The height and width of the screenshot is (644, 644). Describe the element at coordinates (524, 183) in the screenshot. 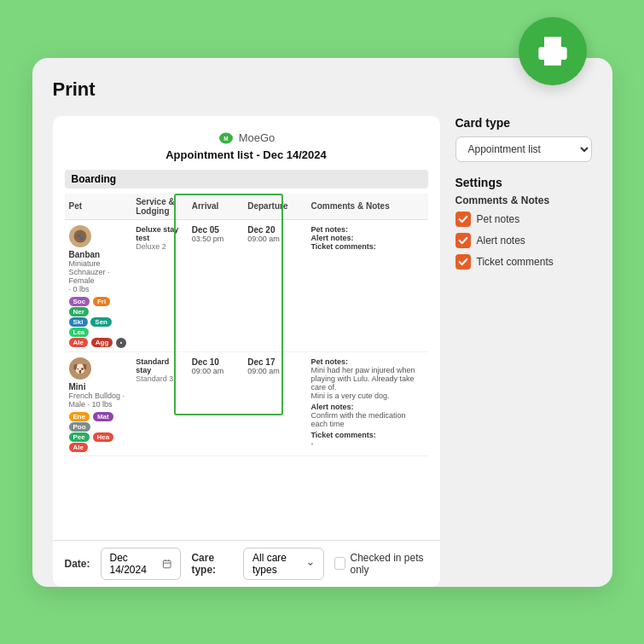

I see `settings-title: Settings` at that location.